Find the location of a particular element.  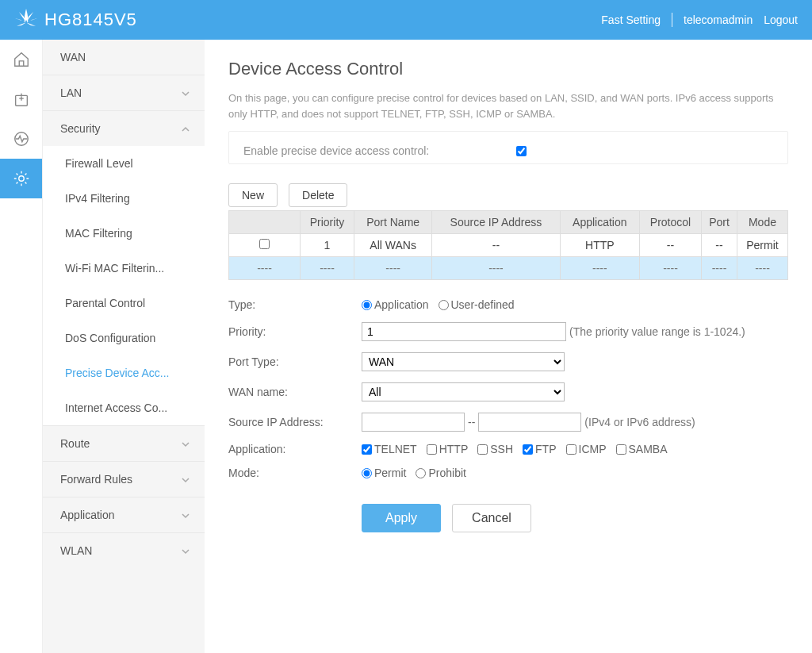

sidebar-item-wan: WAN is located at coordinates (124, 57).